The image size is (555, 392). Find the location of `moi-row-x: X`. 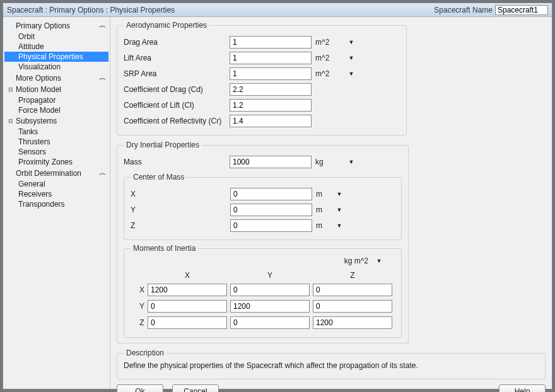

moi-row-x: X is located at coordinates (142, 290).